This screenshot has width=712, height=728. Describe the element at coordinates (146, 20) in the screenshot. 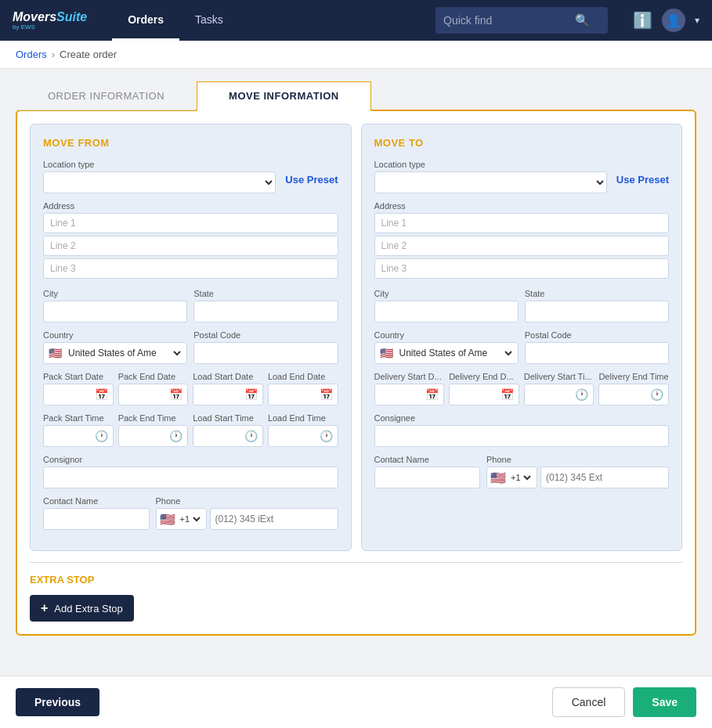

I see `nav-tab-orders: Orders` at that location.